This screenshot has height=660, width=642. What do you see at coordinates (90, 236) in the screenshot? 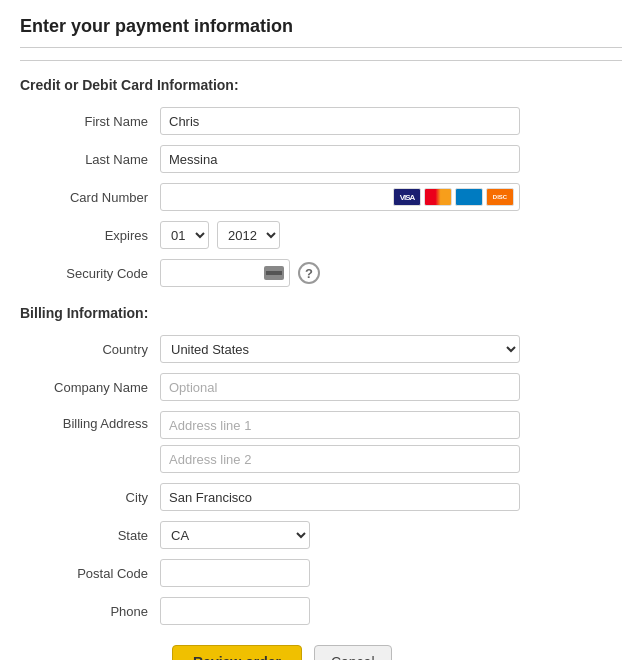
I see `expires-label: Expires` at bounding box center [90, 236].